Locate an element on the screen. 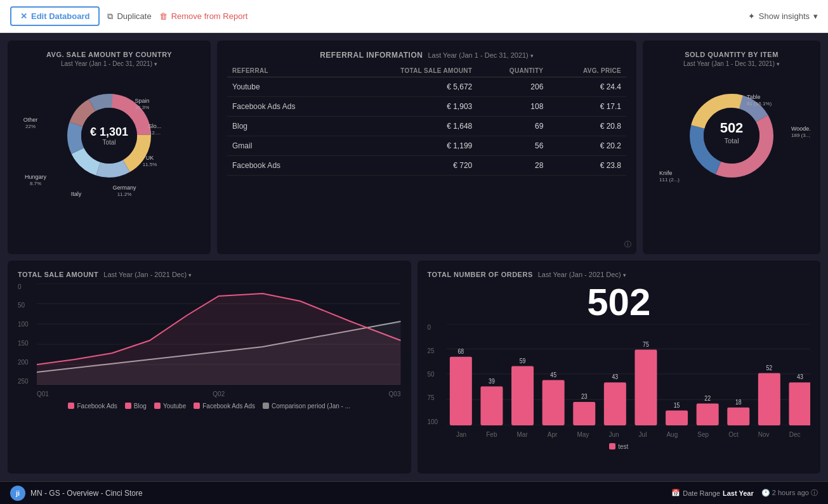 This screenshot has width=828, height=504. avg-sale-title: AVG. SALE AMOUNT BY COUNTRY is located at coordinates (109, 55).